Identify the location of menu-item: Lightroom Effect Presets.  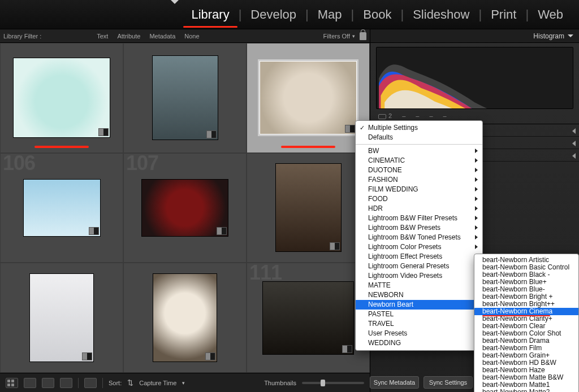
(419, 256).